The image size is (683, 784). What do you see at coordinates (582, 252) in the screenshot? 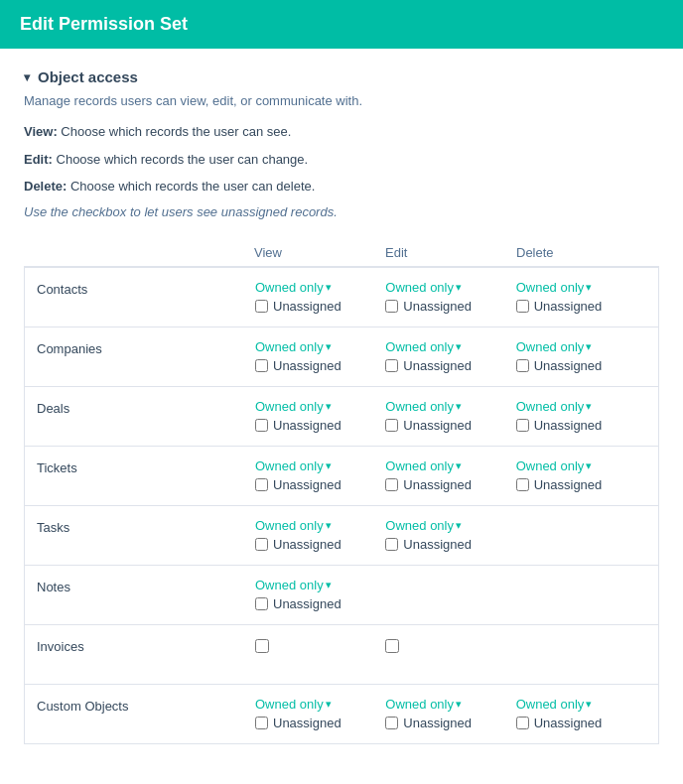
I see `col-delete: Delete` at bounding box center [582, 252].